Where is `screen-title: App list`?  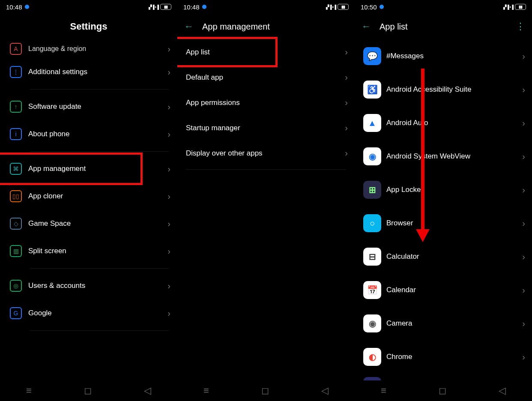
screen-title: App list is located at coordinates (394, 27).